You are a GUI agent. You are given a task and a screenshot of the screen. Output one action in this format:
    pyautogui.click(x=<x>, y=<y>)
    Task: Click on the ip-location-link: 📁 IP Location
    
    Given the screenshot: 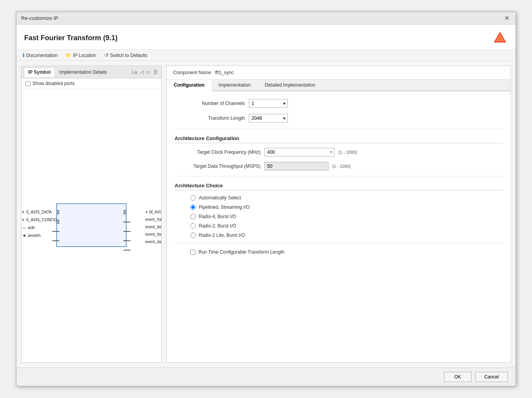 What is the action you would take?
    pyautogui.click(x=81, y=55)
    